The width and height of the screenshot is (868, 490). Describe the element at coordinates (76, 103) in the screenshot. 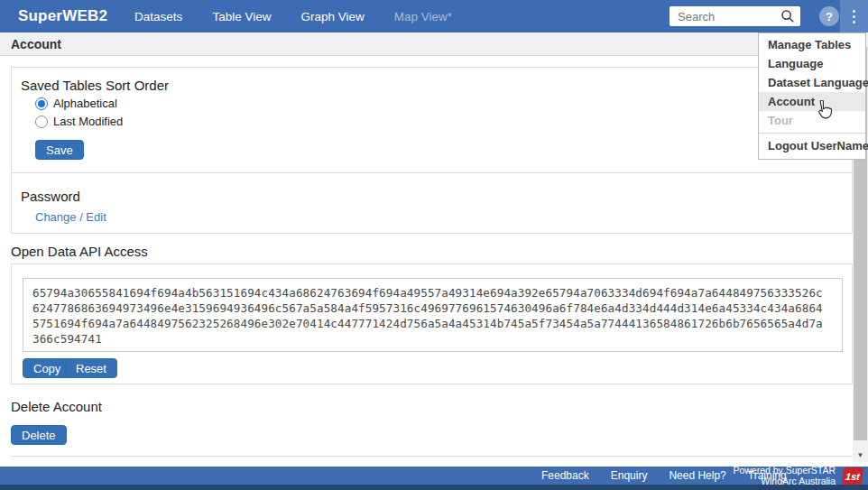

I see `radio-alphabetical: Alphabetical` at that location.